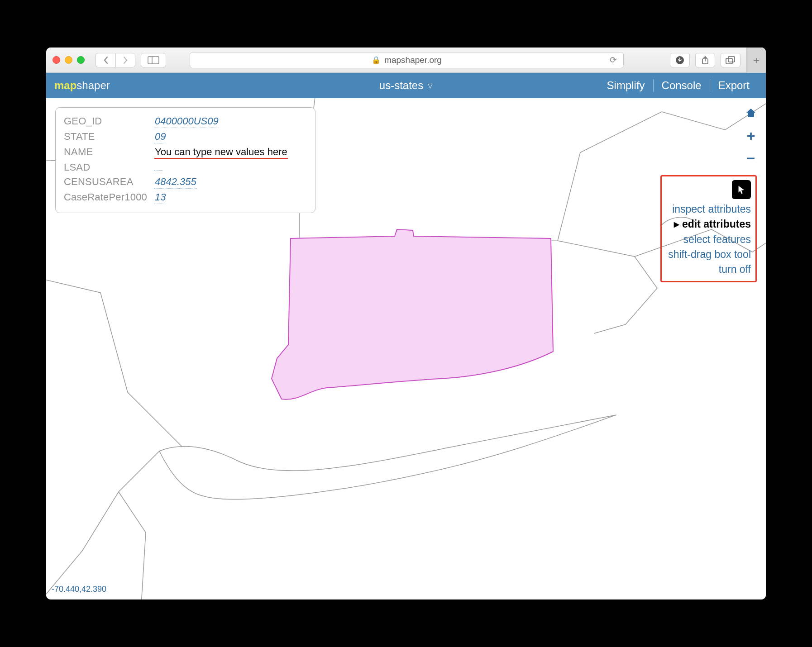  Describe the element at coordinates (731, 60) in the screenshot. I see `tabs-icon` at that location.